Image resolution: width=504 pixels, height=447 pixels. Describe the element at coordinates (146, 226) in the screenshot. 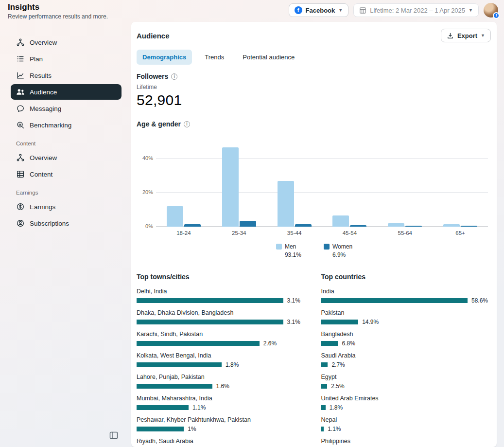

I see `y-axis-tick: 0%` at that location.